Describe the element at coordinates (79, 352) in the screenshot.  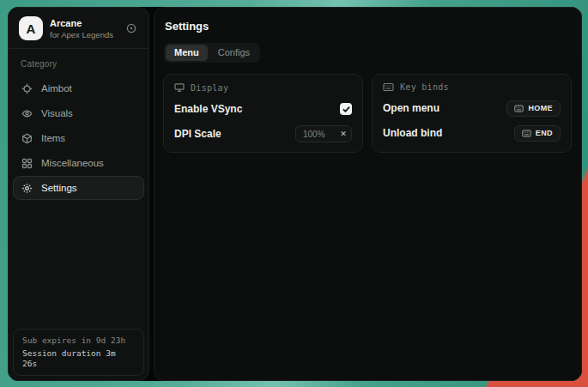
I see `subscription-info-box: Sub expires in 9d 23h Session duration 3…` at that location.